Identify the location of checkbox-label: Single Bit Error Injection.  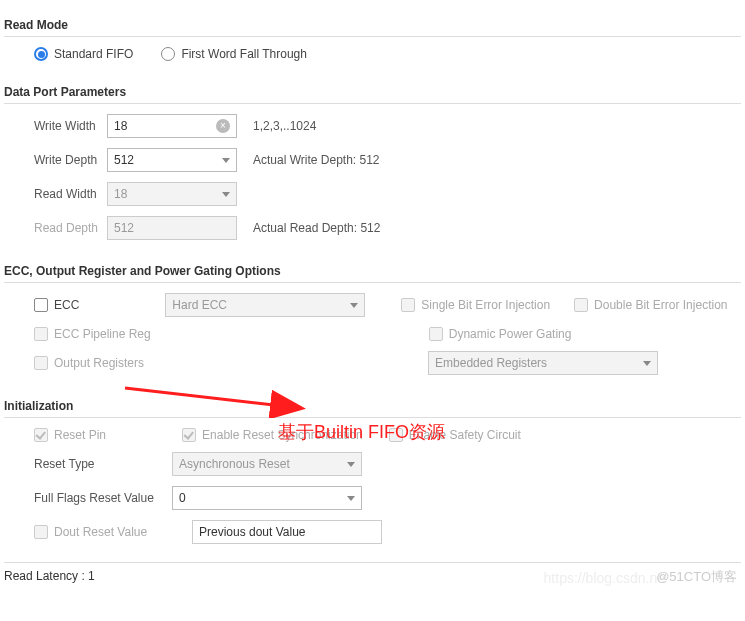
(486, 305).